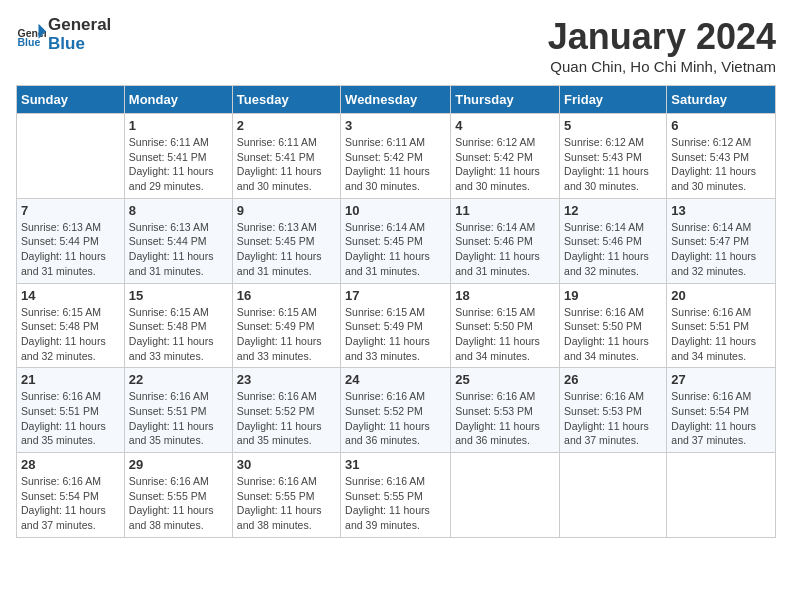  Describe the element at coordinates (722, 100) in the screenshot. I see `day-of-week-saturday: Saturday` at that location.